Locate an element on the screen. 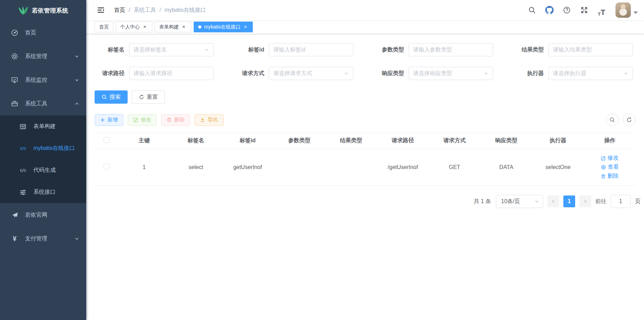 The image size is (644, 320). table-row: 1 select getUserInof /getUserInof GET DA… is located at coordinates (365, 167).